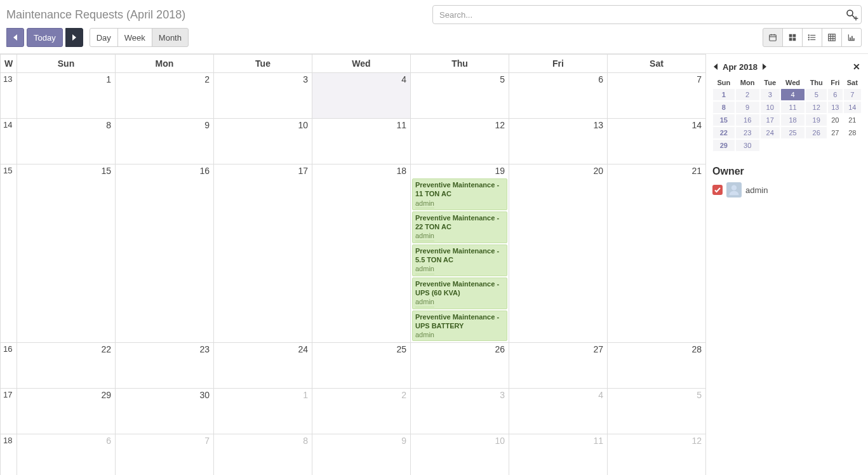 The image size is (868, 475). What do you see at coordinates (460, 293) in the screenshot?
I see `calendar-event: Preventive Maintenance - UPS (60 KVA)adm…` at bounding box center [460, 293].